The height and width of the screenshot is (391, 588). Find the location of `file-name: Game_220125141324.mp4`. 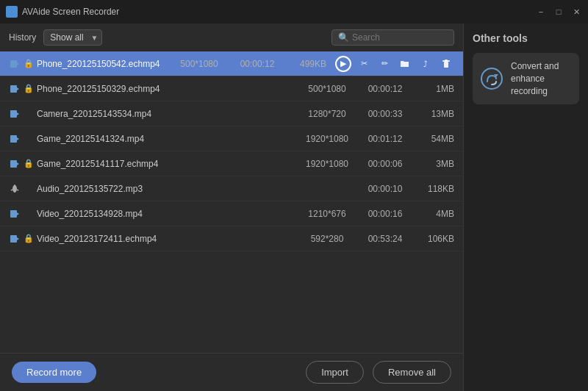

file-name: Game_220125141324.mp4 is located at coordinates (166, 139).